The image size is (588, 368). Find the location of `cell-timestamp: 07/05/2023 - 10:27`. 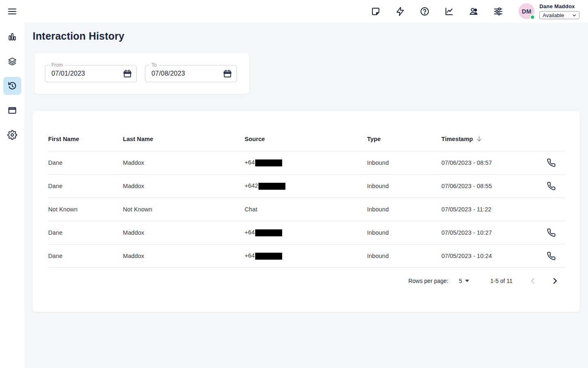

cell-timestamp: 07/05/2023 - 10:27 is located at coordinates (486, 233).